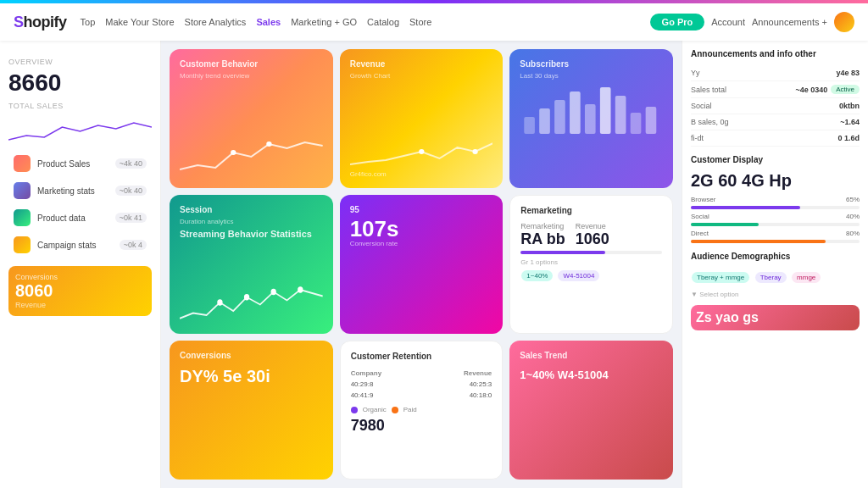 This screenshot has height=488, width=868. I want to click on sidebar-item-label-4: Campaign stats, so click(75, 246).